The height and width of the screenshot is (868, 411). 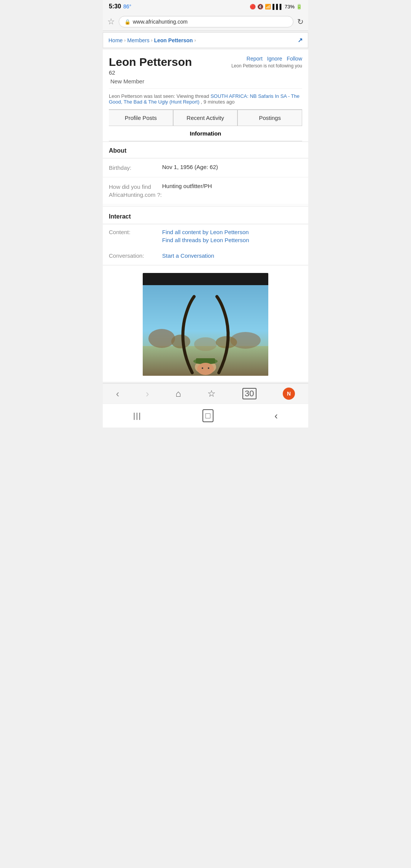 What do you see at coordinates (300, 40) in the screenshot?
I see `external-link-icon: ↗` at bounding box center [300, 40].